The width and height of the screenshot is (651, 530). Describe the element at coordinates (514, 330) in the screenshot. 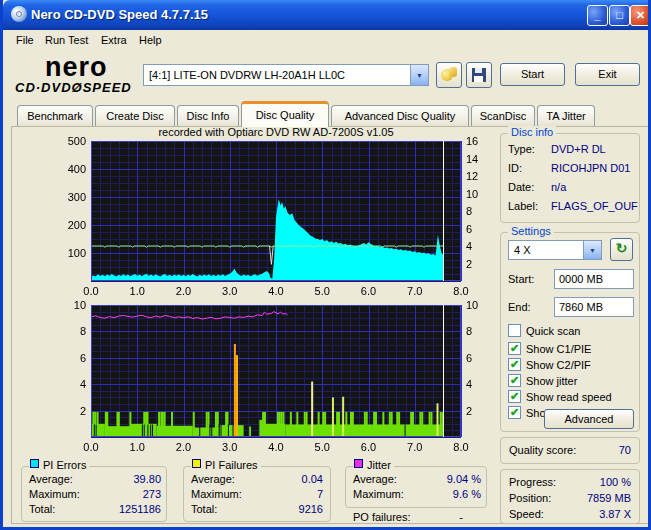

I see `quick-scan-checkbox` at that location.